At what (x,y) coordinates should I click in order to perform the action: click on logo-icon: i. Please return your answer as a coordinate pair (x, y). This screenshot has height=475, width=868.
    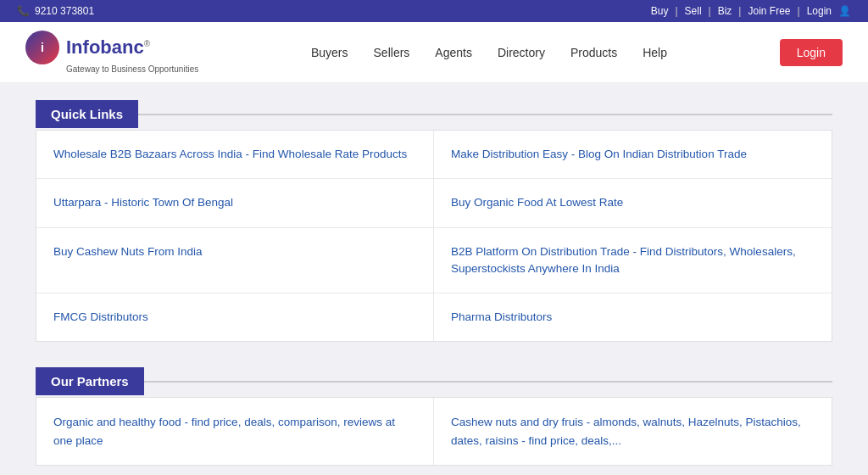
    Looking at the image, I should click on (42, 48).